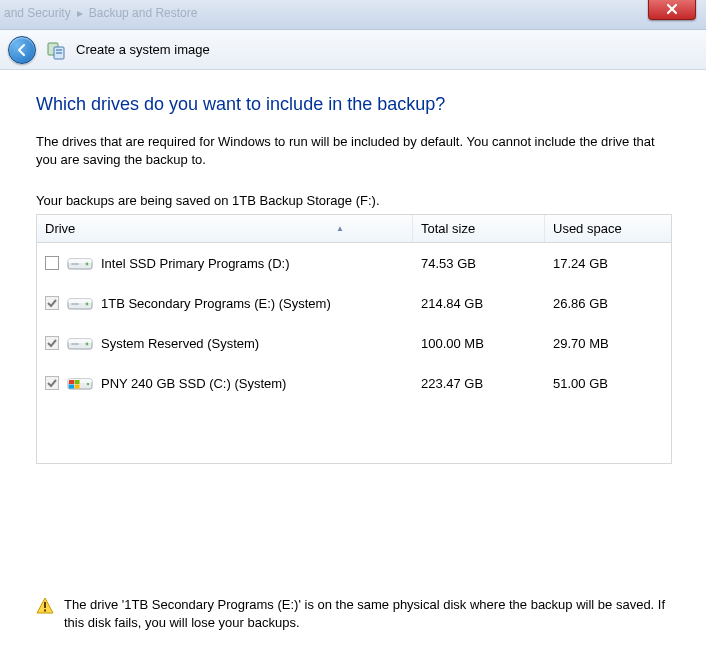 Image resolution: width=706 pixels, height=660 pixels. I want to click on drive-name: Intel SSD Primary Programs (D:), so click(196, 264).